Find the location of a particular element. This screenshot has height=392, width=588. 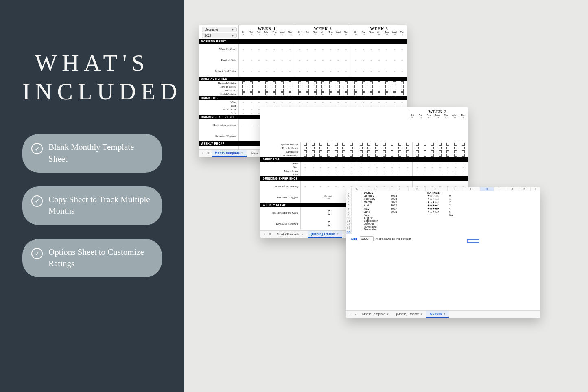

row-number: 6 is located at coordinates (349, 206).